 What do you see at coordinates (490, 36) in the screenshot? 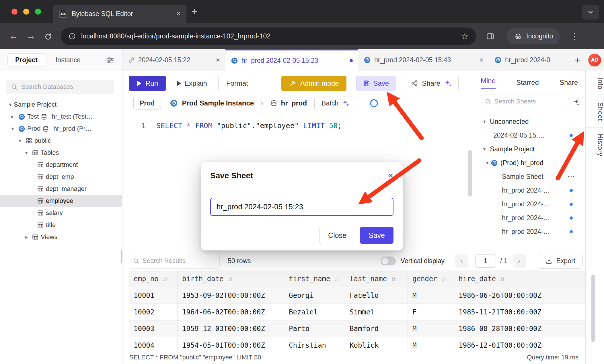
I see `side-panel-icon` at bounding box center [490, 36].